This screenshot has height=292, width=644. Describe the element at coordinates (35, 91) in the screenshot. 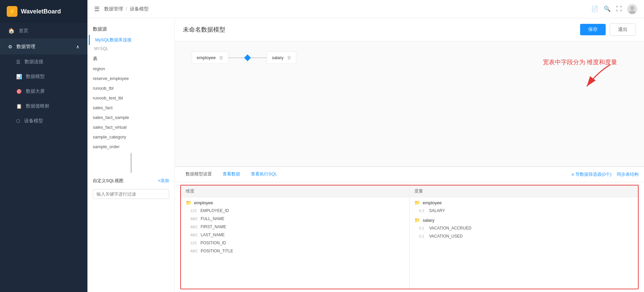

I see `sub-label: 数据大屏` at that location.